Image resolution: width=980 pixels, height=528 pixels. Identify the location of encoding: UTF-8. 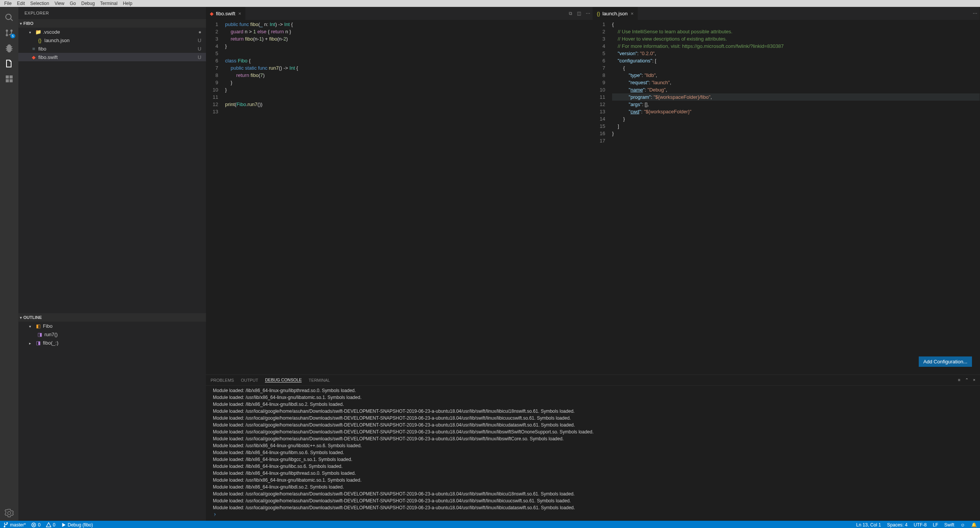
(920, 525).